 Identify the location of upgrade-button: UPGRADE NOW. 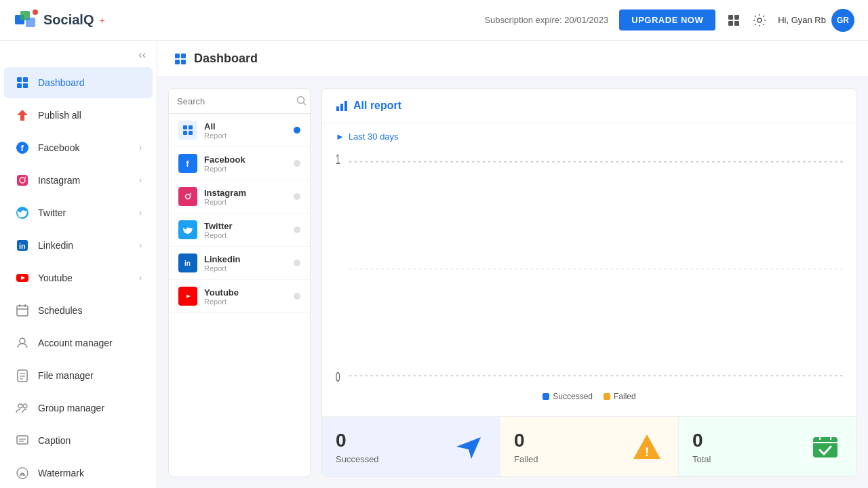
(667, 20).